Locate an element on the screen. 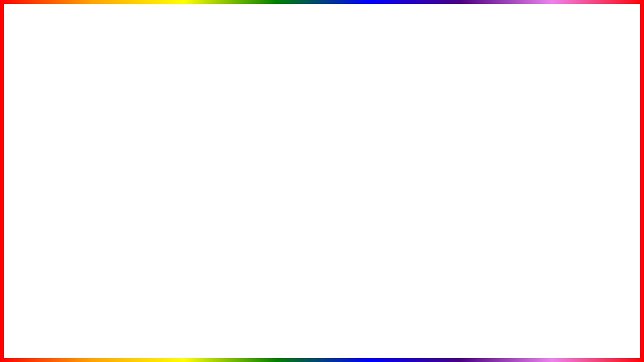 Image resolution: width=644 pixels, height=362 pixels. menu-points-back: Points is located at coordinates (53, 140).